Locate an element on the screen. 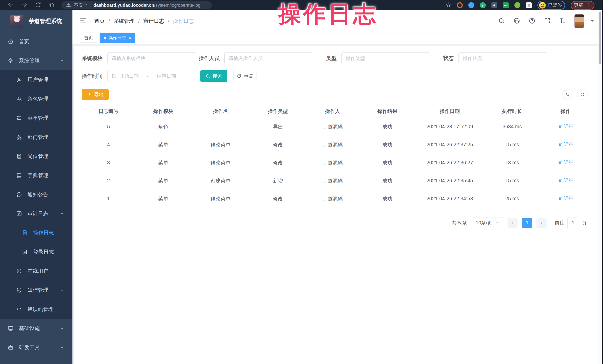 This screenshot has width=603, height=364. sidebar-item-短信管理: 短信管理 is located at coordinates (36, 290).